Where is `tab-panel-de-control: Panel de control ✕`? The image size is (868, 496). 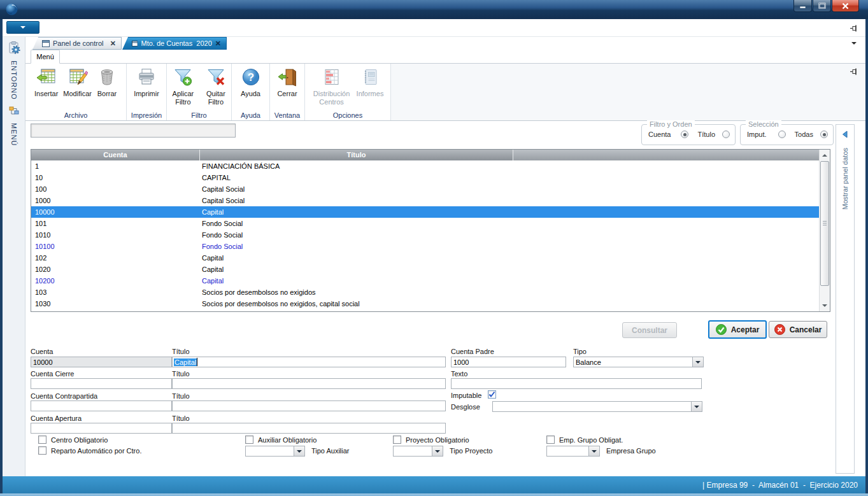
tab-panel-de-control: Panel de control ✕ is located at coordinates (77, 43).